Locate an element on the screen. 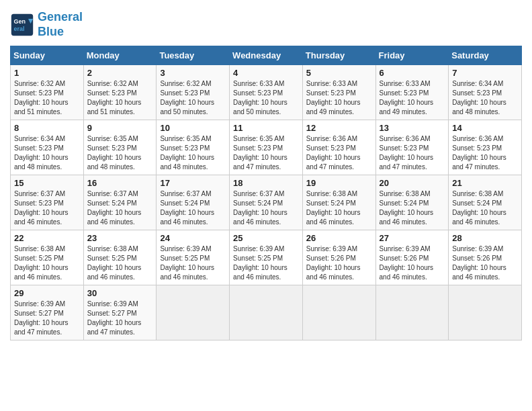 This screenshot has height=411, width=532. calendar-cell: 16Sunrise: 6:37 AMSunset: 5:24 PMDayligh… is located at coordinates (120, 203).